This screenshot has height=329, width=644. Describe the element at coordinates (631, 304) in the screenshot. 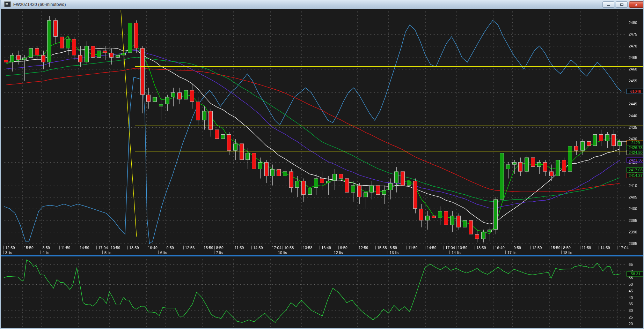

I see `indicator-axis-tick: 35` at that location.